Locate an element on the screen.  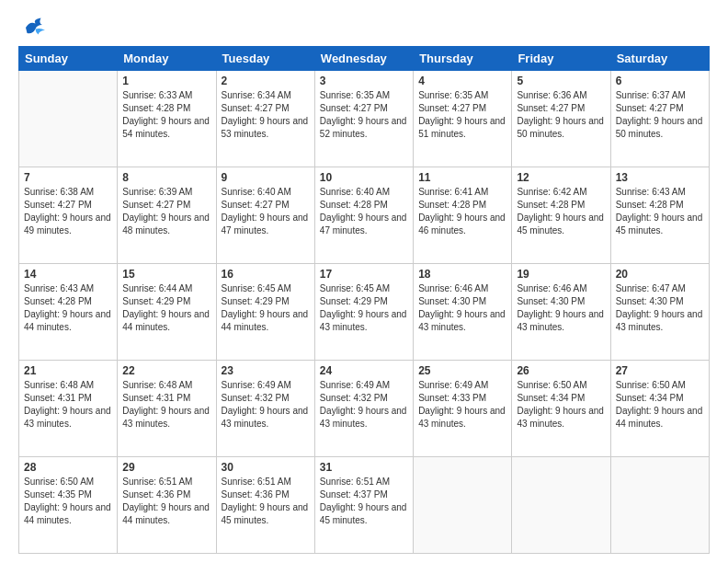
day-info: Sunrise: 6:40 AMSunset: 4:28 PMDaylight:… is located at coordinates (364, 212).